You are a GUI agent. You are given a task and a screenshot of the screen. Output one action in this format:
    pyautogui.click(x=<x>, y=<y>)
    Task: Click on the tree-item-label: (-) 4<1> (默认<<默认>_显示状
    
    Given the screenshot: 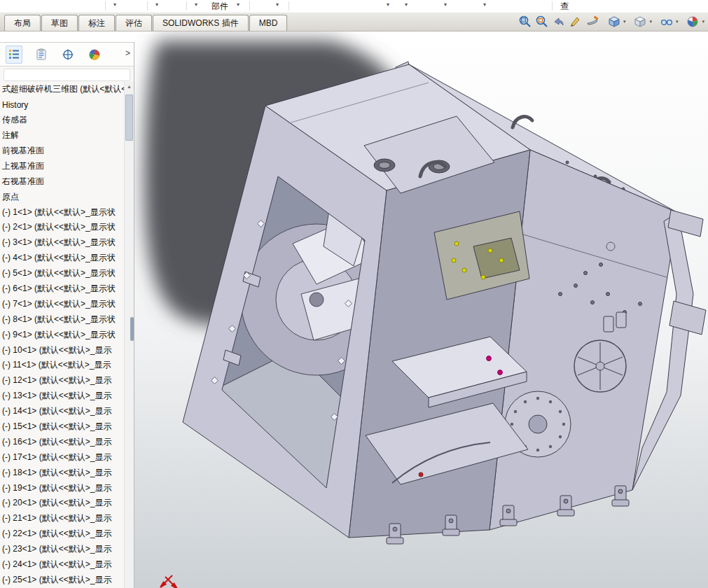 What is the action you would take?
    pyautogui.click(x=59, y=258)
    